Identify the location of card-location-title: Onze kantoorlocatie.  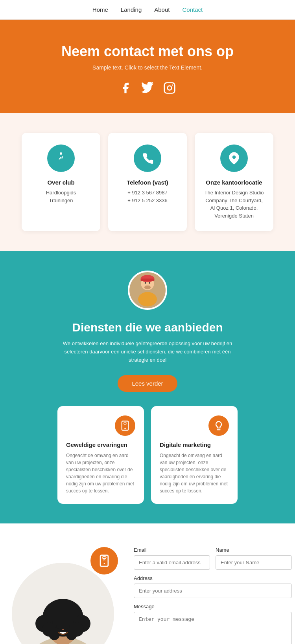
(234, 182).